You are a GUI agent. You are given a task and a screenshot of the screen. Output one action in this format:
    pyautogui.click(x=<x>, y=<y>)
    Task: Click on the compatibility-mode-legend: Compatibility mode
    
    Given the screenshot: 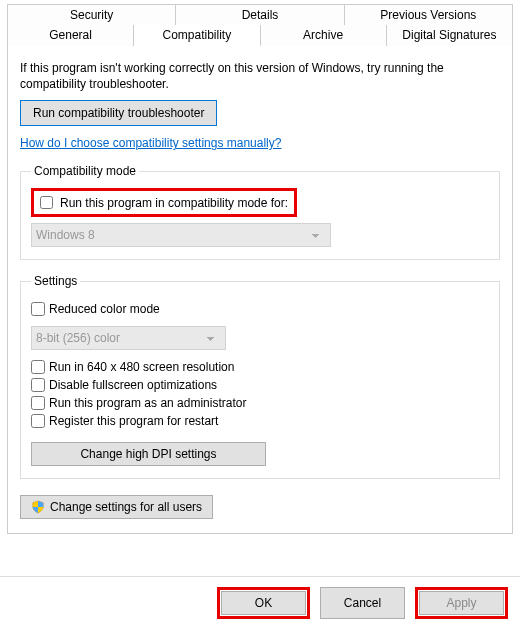 What is the action you would take?
    pyautogui.click(x=85, y=171)
    